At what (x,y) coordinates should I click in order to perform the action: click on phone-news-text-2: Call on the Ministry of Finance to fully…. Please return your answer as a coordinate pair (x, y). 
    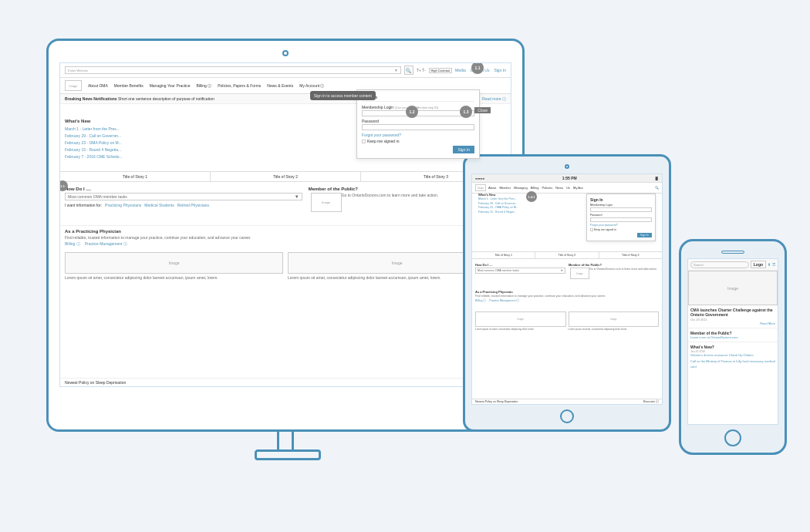
    Looking at the image, I should click on (733, 364).